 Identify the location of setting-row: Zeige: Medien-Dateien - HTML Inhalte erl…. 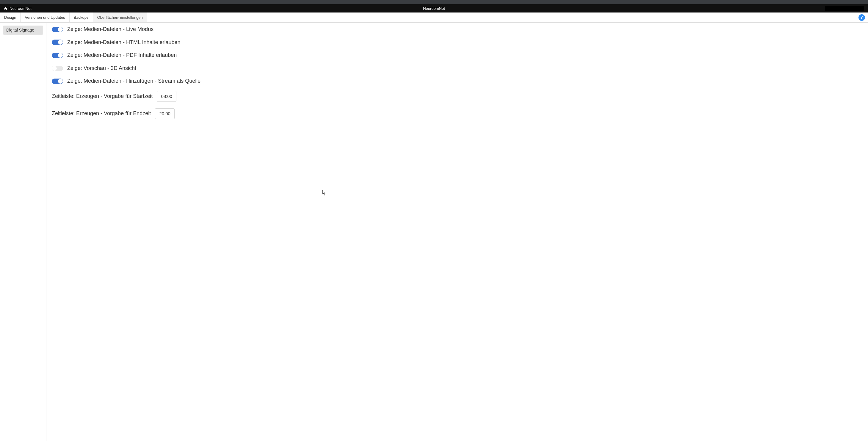
(457, 42).